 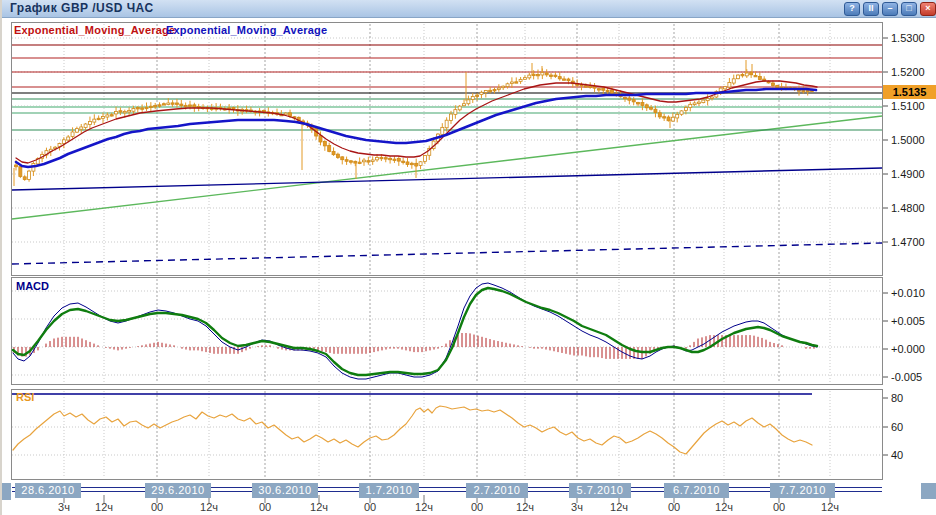 What do you see at coordinates (908, 106) in the screenshot?
I see `price-axis-label: 1.5100` at bounding box center [908, 106].